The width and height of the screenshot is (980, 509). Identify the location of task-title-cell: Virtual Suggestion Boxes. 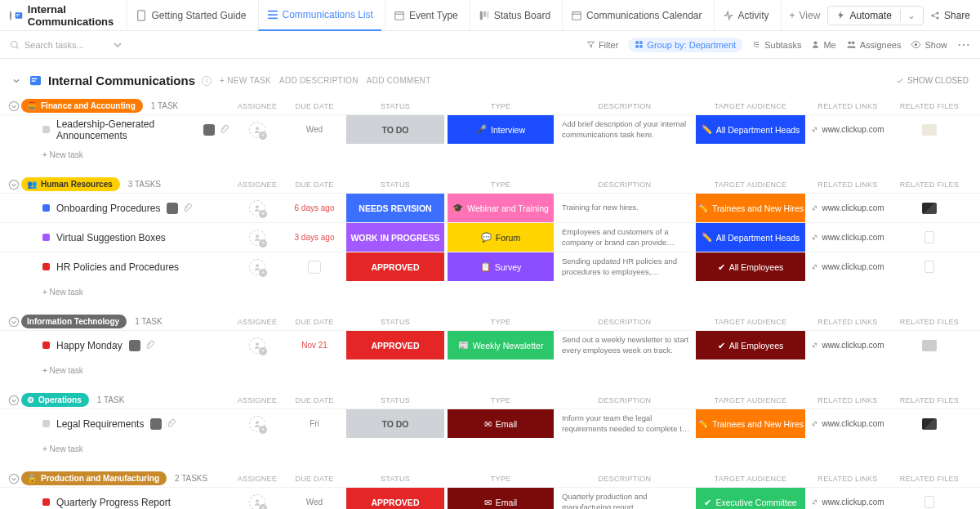
(114, 237).